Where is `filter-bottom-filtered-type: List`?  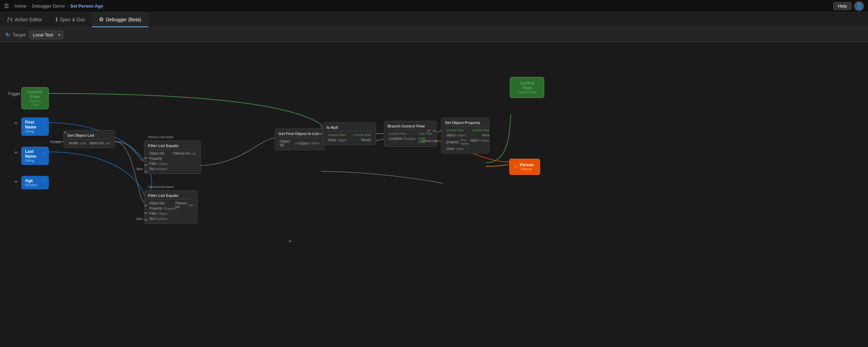 filter-bottom-filtered-type: List is located at coordinates (191, 205).